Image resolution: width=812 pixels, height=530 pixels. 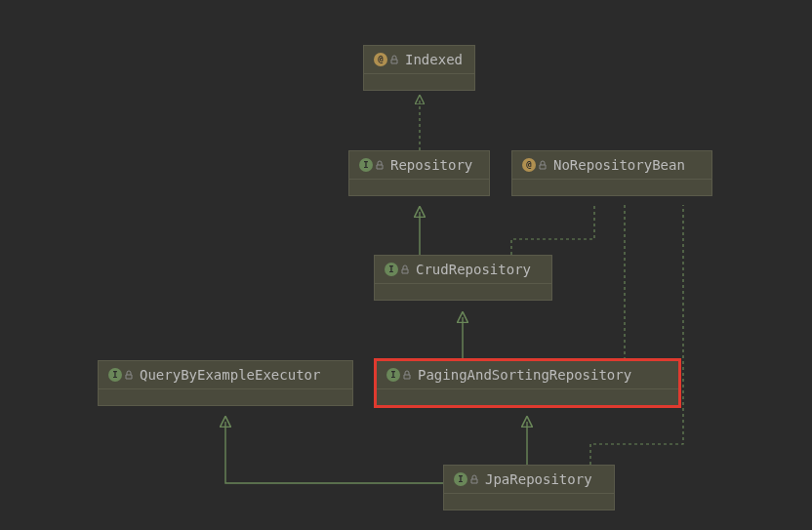 What do you see at coordinates (473, 269) in the screenshot?
I see `node-label: CrudRepository` at bounding box center [473, 269].